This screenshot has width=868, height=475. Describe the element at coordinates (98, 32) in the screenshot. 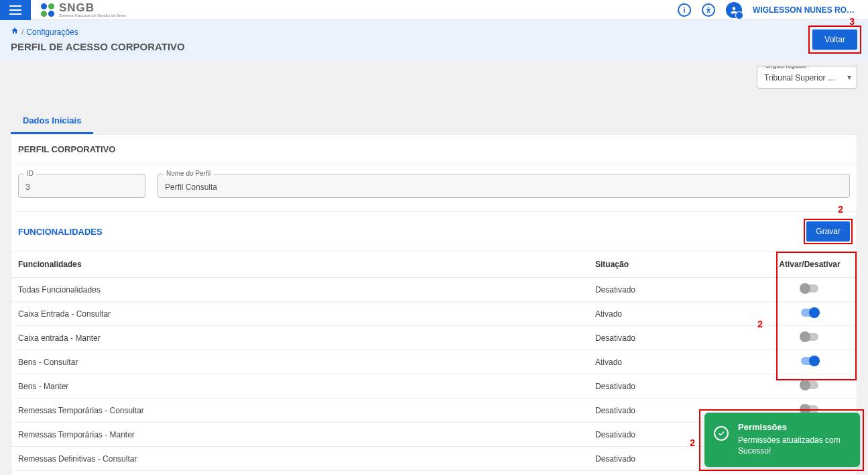

I see `breadcrumb: / Configurações` at that location.